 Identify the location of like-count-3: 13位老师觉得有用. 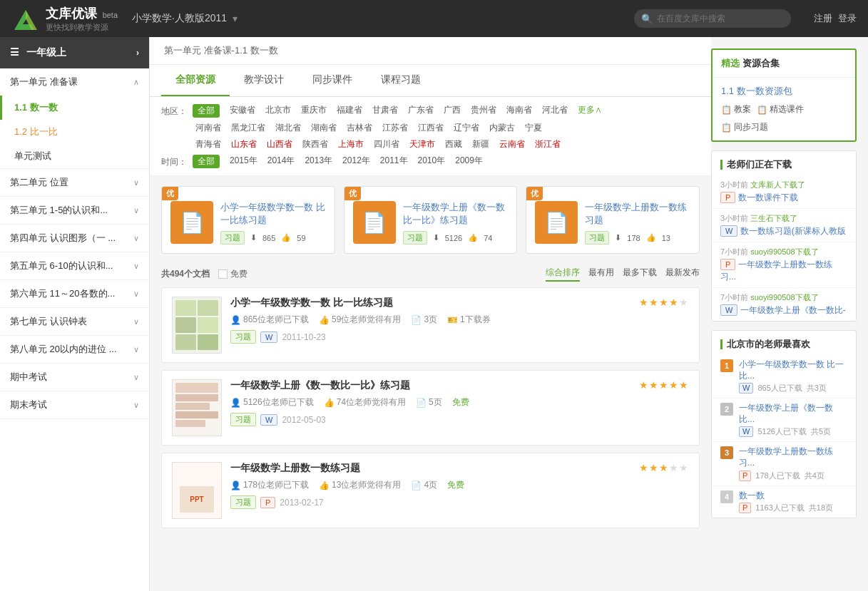
(367, 485).